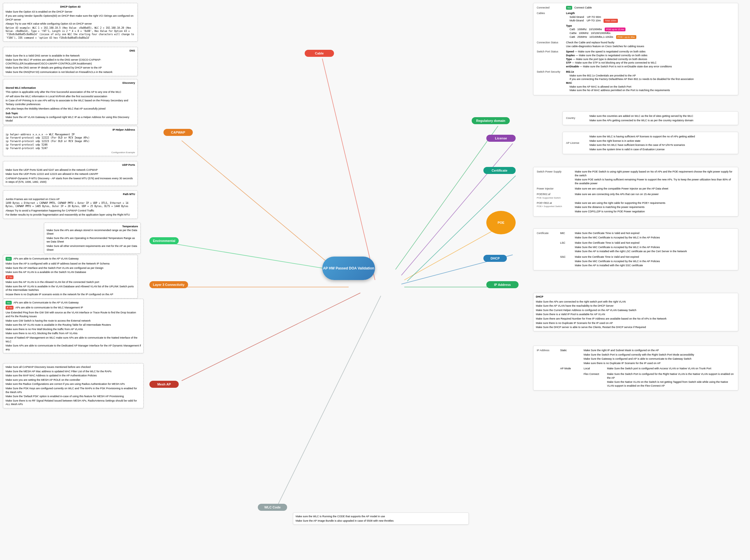 This screenshot has width=750, height=560. I want to click on cat6-poe-badge: POE+ up-to 30w, so click(626, 37).